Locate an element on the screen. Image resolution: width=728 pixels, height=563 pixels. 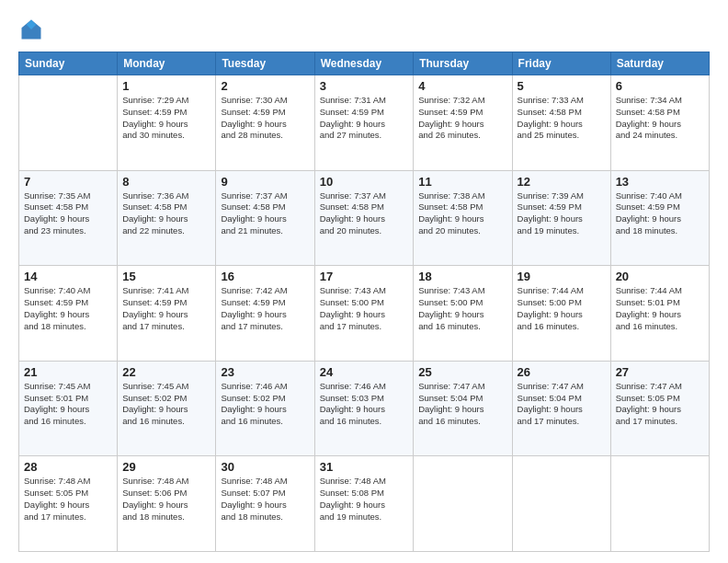
day-cell: 7Sunrise: 7:35 AM Sunset: 4:58 PM Daylig… is located at coordinates (68, 218).